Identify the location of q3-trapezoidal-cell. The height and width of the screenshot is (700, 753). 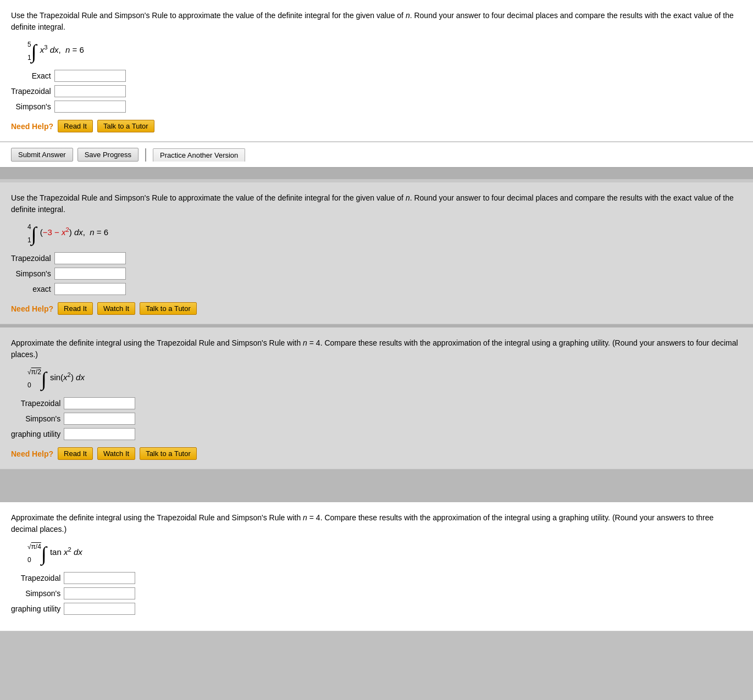
(101, 403).